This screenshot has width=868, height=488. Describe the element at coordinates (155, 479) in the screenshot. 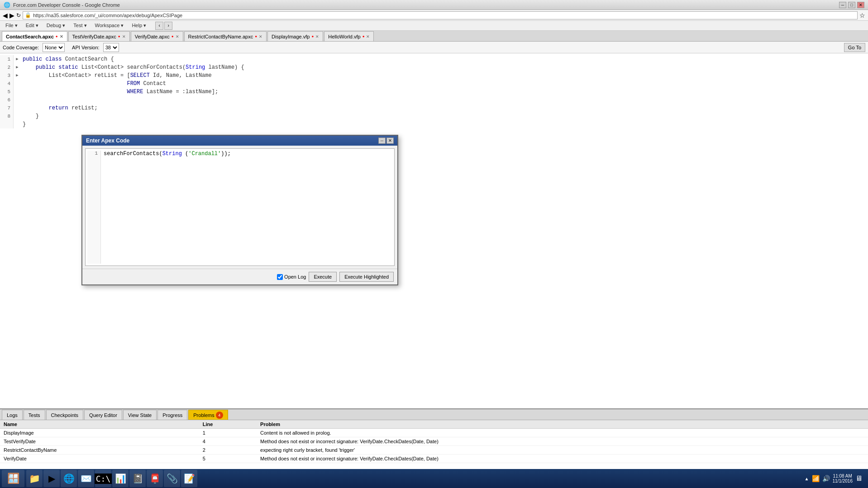

I see `taskbar-app-outlook: 📮` at that location.